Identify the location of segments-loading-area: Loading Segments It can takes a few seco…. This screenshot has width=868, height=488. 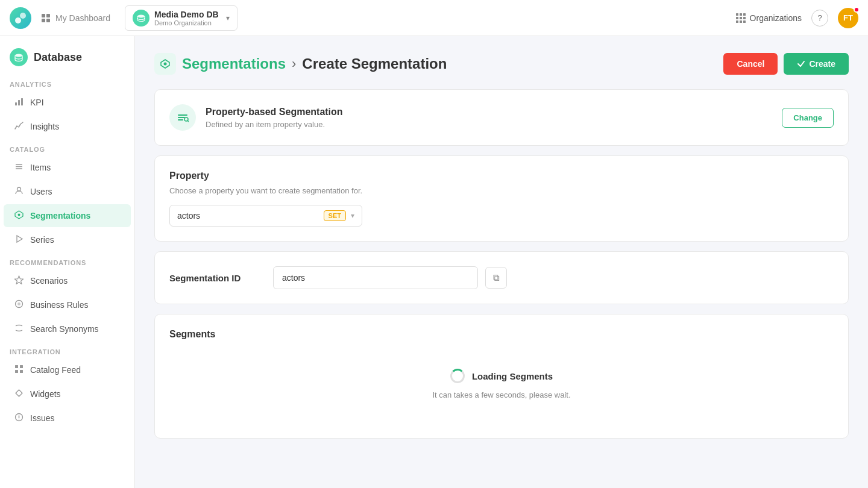
(502, 384).